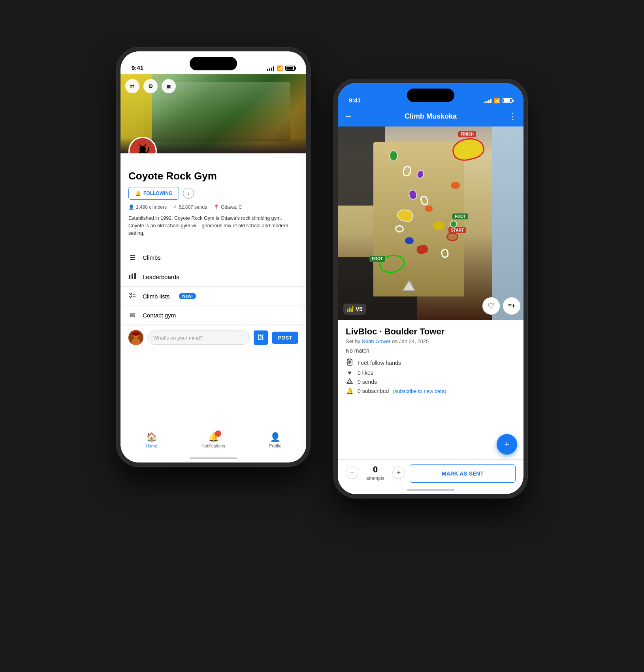  Describe the element at coordinates (169, 86) in the screenshot. I see `qr-icon: ▦` at that location.